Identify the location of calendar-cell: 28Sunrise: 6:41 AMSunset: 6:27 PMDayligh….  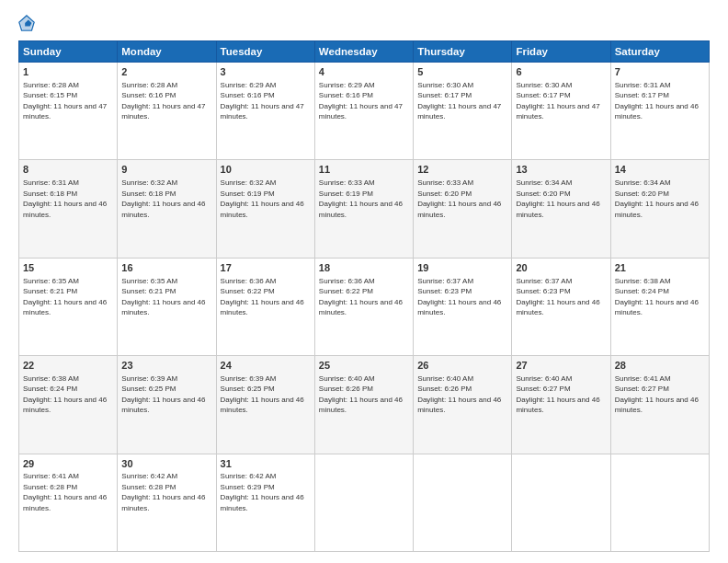
(660, 405).